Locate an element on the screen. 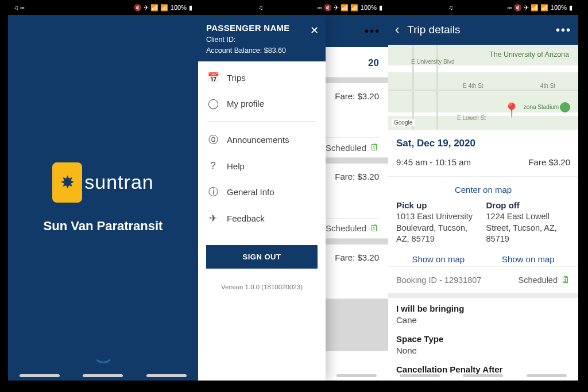 The image size is (588, 392). space-type-value: None is located at coordinates (483, 350).